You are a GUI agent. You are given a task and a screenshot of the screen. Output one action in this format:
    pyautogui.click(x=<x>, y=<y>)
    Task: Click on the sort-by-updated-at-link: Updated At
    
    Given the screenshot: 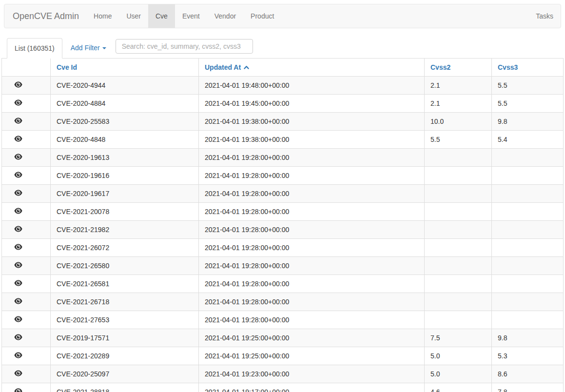 What is the action you would take?
    pyautogui.click(x=227, y=67)
    